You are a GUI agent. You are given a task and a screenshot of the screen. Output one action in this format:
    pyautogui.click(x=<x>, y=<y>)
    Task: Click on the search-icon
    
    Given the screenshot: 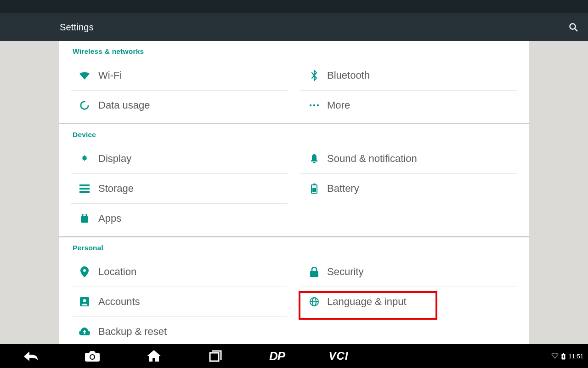 What is the action you would take?
    pyautogui.click(x=573, y=27)
    